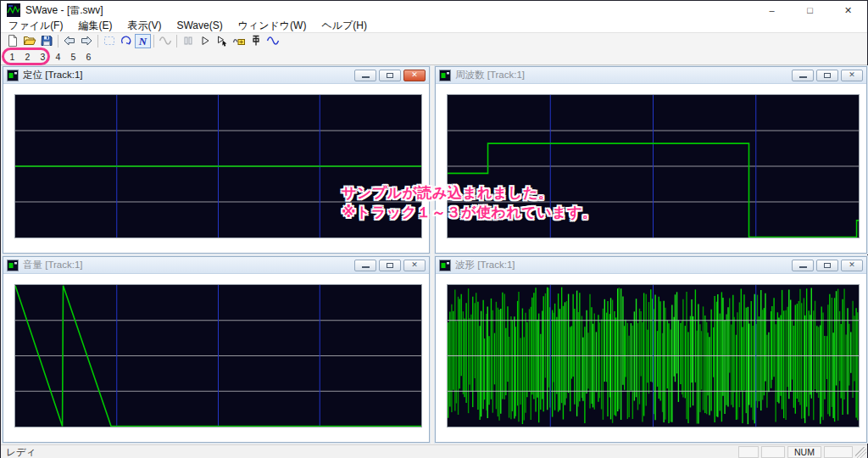  Describe the element at coordinates (205, 41) in the screenshot. I see `play-icon` at that location.